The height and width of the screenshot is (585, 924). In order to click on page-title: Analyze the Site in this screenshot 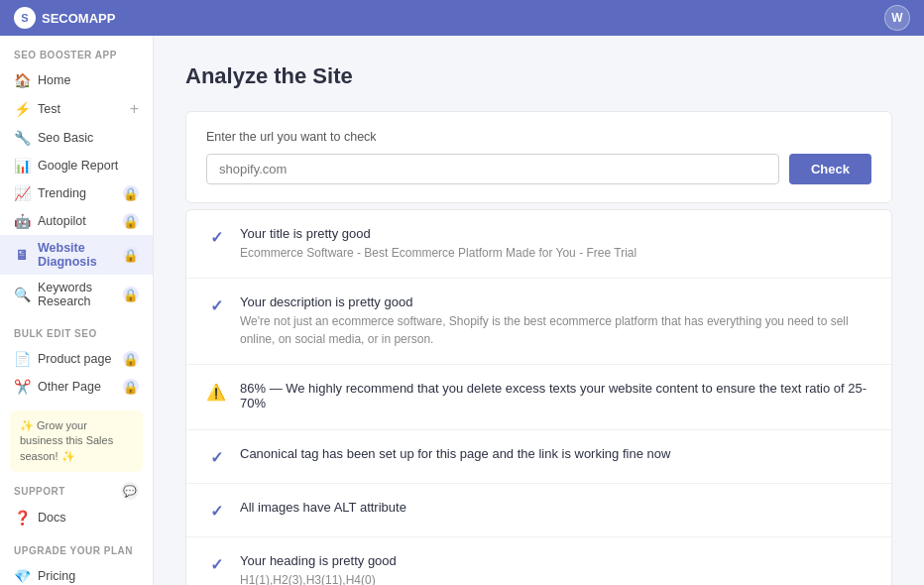, I will do `click(539, 76)`.